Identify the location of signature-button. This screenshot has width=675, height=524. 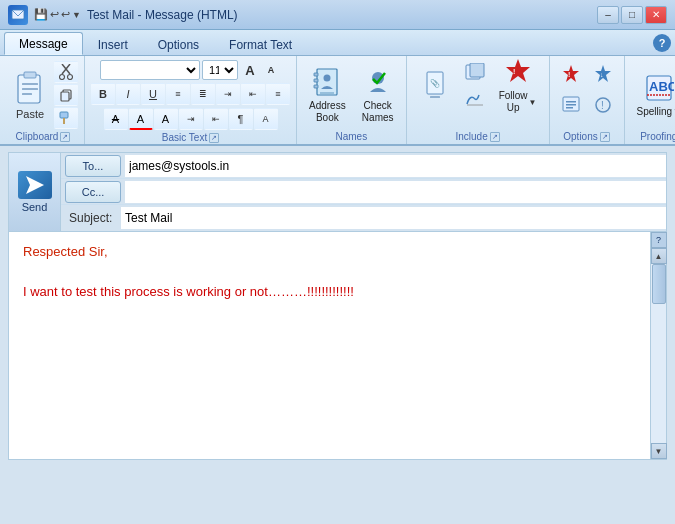
(475, 98).